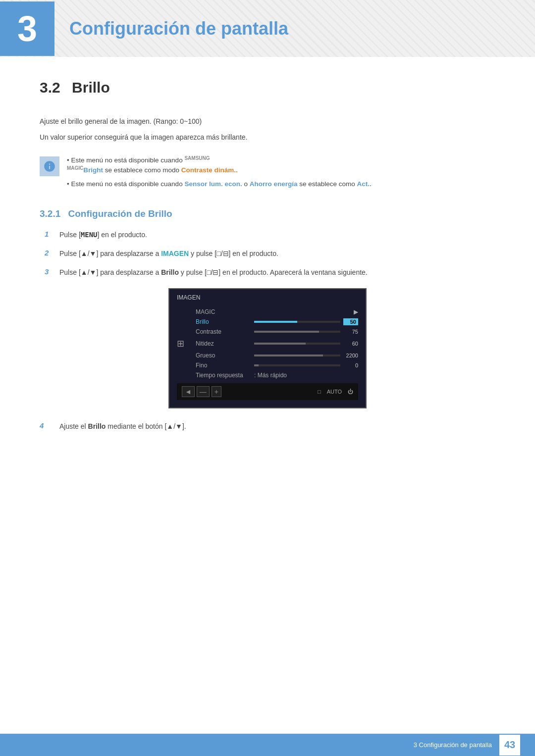  What do you see at coordinates (203, 392) in the screenshot?
I see `monitor-btn-minus: —` at bounding box center [203, 392].